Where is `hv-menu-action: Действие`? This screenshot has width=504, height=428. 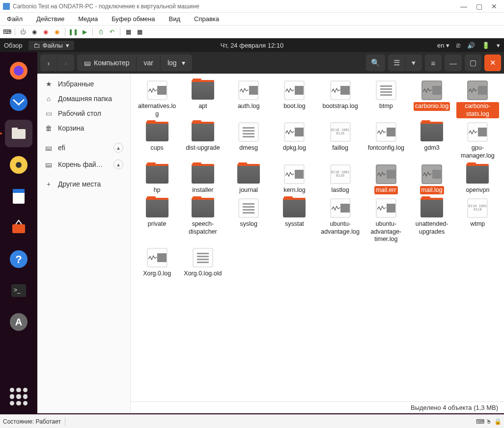
hv-menu-action: Действие is located at coordinates (50, 19).